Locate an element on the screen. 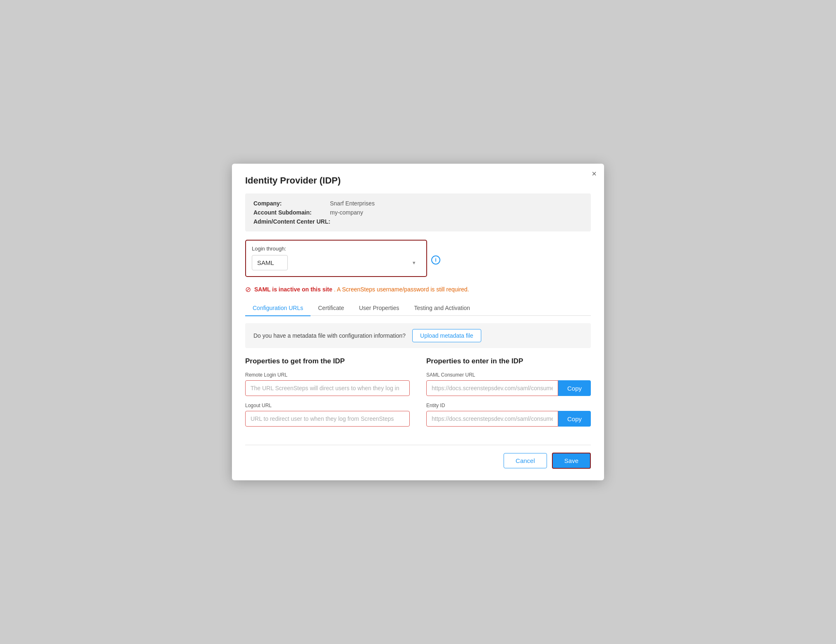 The image size is (836, 644). login-through-label: Login through: is located at coordinates (336, 249).